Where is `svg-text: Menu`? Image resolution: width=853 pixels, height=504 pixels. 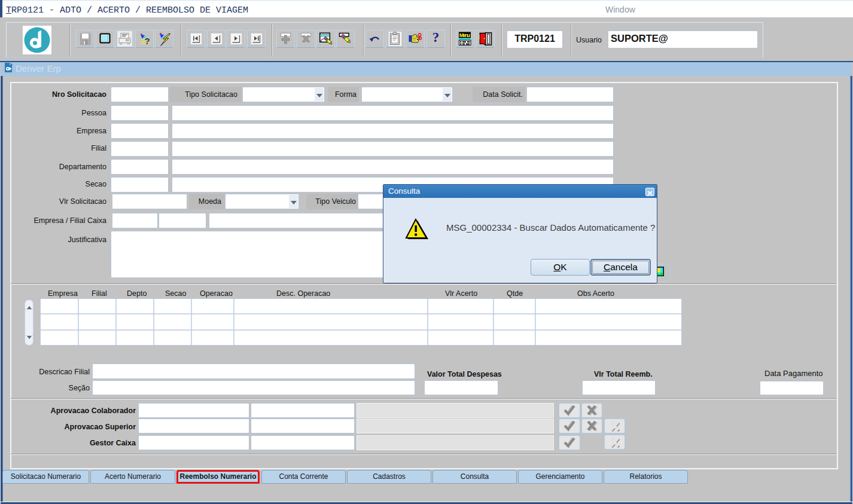
svg-text: Menu is located at coordinates (465, 35).